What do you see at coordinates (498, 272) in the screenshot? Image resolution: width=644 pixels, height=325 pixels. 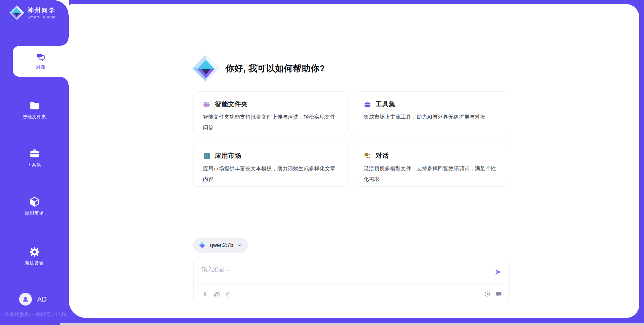 I see `send-button` at bounding box center [498, 272].